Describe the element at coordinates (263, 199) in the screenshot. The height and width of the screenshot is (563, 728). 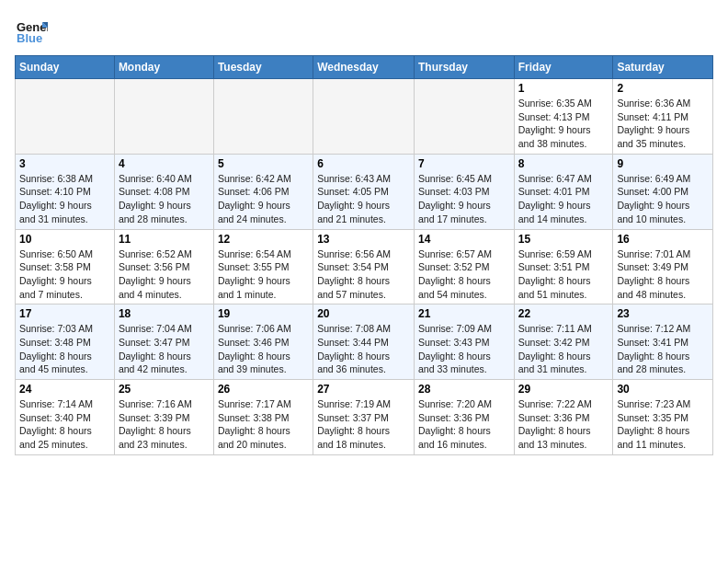
I see `day-info: Sunrise: 6:42 AM Sunset: 4:06 PM Dayligh…` at that location.